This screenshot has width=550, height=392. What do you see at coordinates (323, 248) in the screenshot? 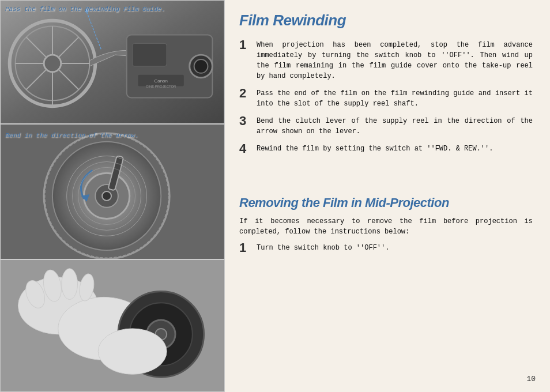
I see `item-text-r1: Turn the switch knob to ''OFF''.` at bounding box center [323, 248].